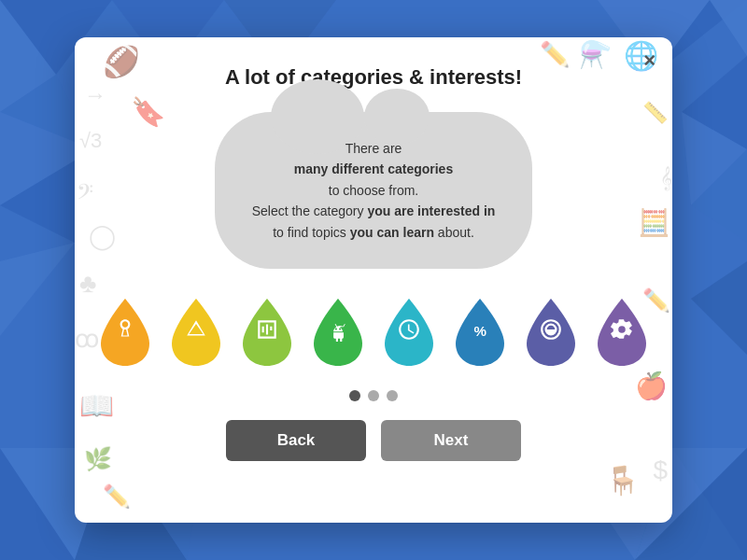 The height and width of the screenshot is (560, 747). What do you see at coordinates (374, 190) in the screenshot?
I see `cloud-bubble: There are many different categories to c…` at bounding box center [374, 190].